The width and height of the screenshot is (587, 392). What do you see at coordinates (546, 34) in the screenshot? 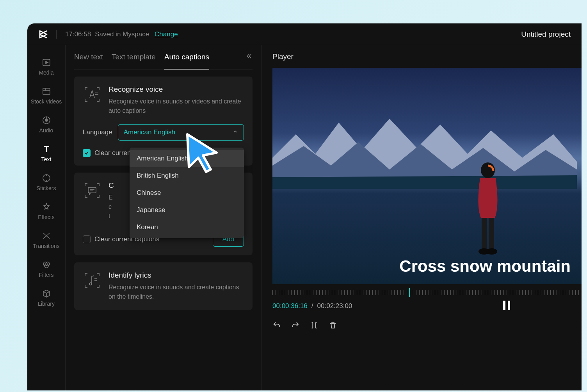
I see `project-title: Untitled project` at bounding box center [546, 34].